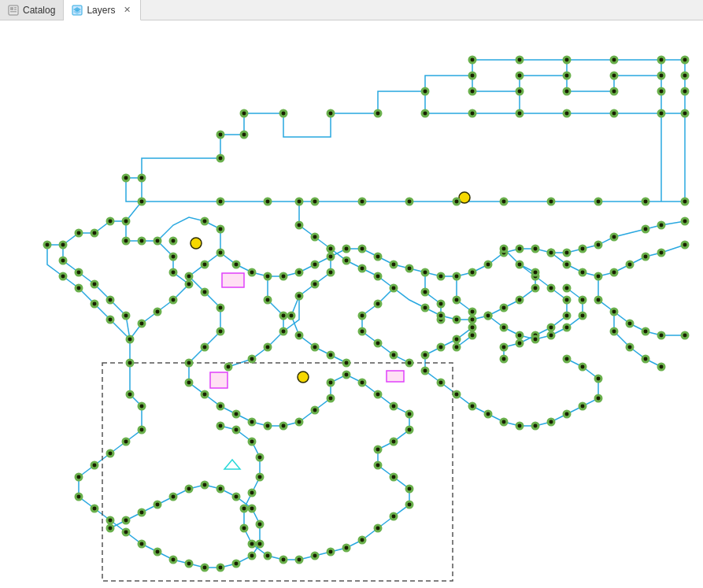 The image size is (703, 588). What do you see at coordinates (351, 10) in the screenshot?
I see `tab-bar: Catalog Layers ✕` at bounding box center [351, 10].